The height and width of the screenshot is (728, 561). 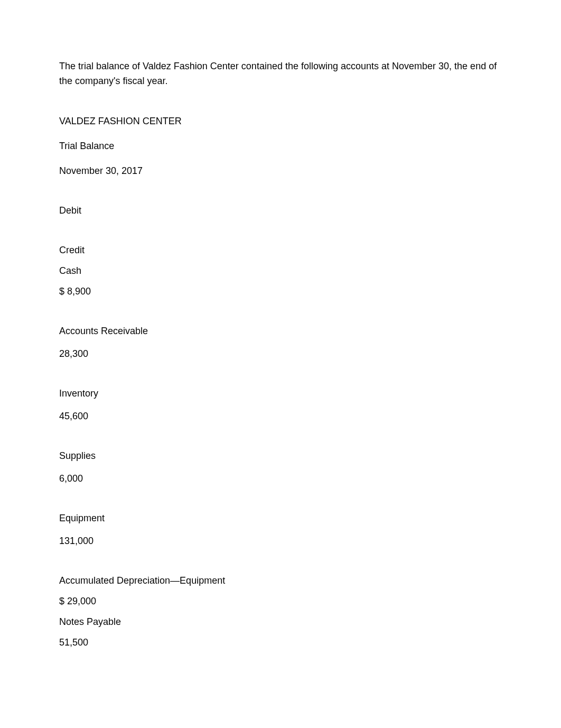 I want to click on company-name: VALDEZ FASHION CENTER, so click(x=280, y=122).